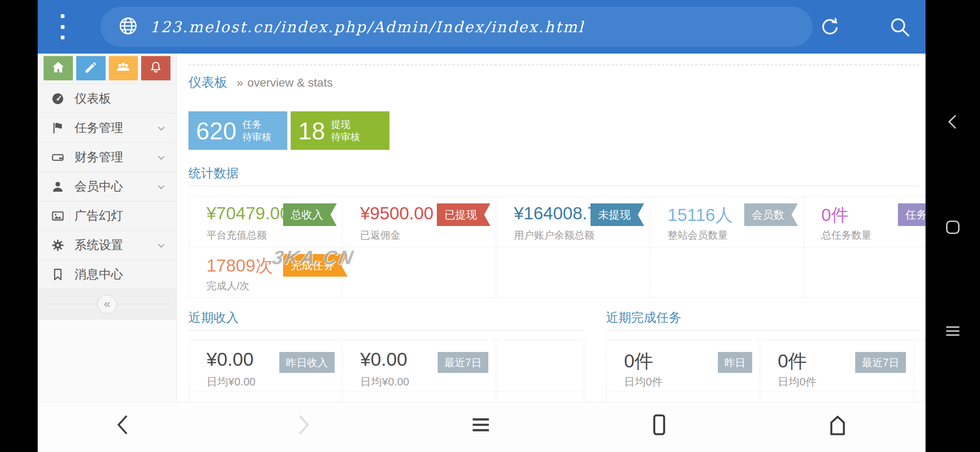  Describe the element at coordinates (228, 286) in the screenshot. I see `stat-label: 完成人/次` at that location.